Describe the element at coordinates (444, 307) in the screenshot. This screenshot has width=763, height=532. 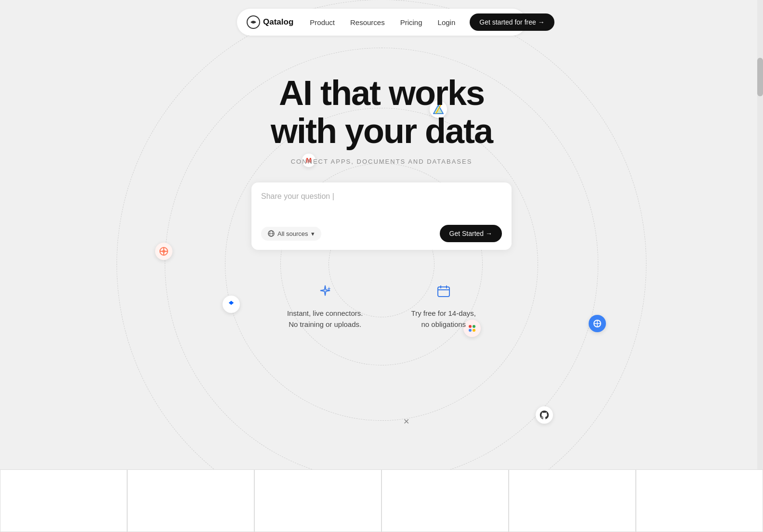
I see `feature-free-trial: Try free for 14-days, no obligations` at that location.